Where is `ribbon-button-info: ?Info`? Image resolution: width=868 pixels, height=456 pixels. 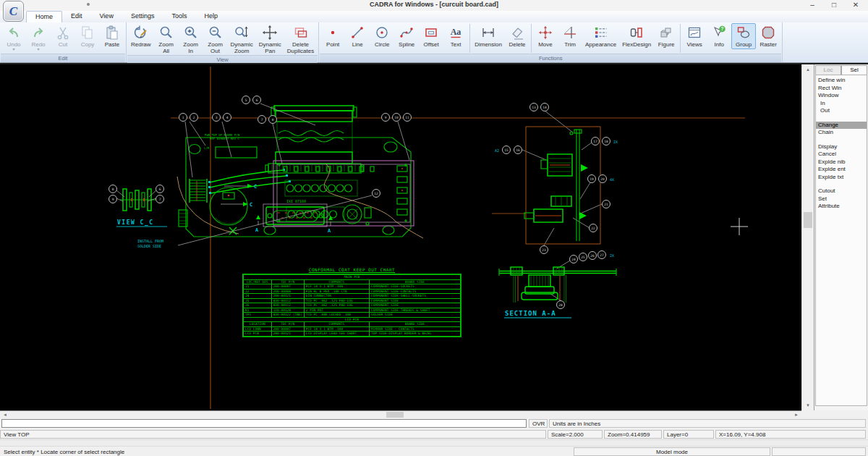 ribbon-button-info: ?Info is located at coordinates (719, 36).